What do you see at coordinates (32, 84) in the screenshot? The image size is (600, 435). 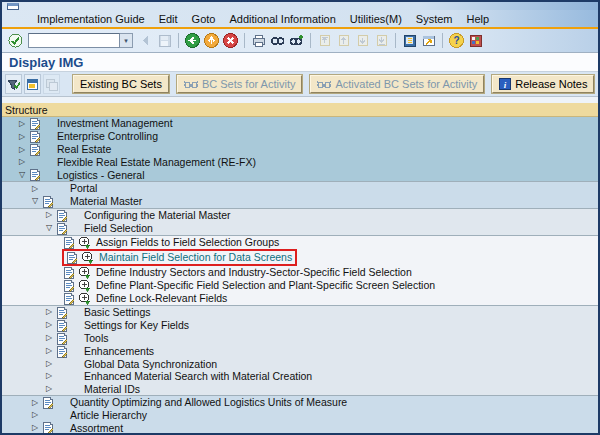 I see `position-window-icon` at bounding box center [32, 84].